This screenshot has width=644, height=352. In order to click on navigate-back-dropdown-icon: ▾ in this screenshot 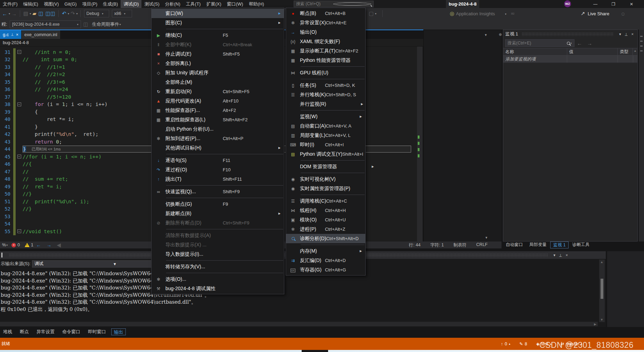, I will do `click(9, 14)`.